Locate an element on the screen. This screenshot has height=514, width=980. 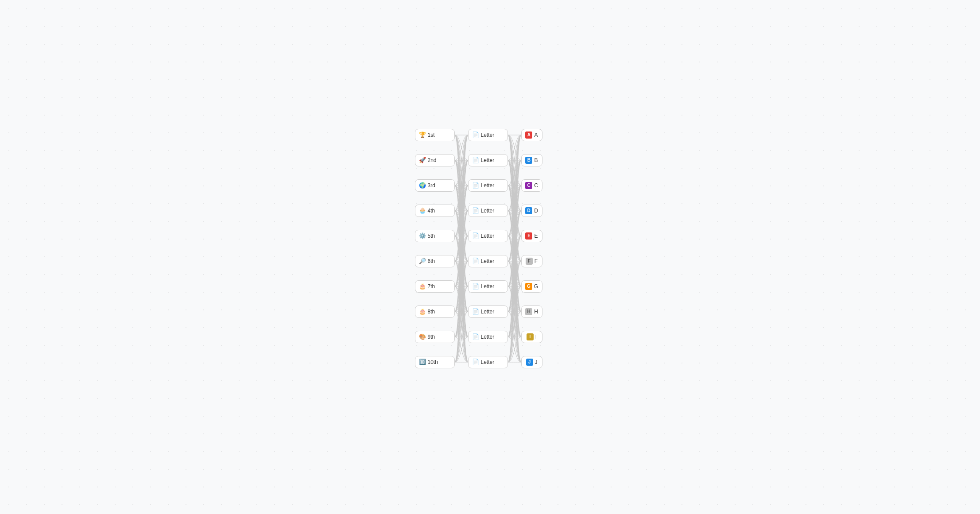
rank-icon-0: 🏆 is located at coordinates (422, 135).